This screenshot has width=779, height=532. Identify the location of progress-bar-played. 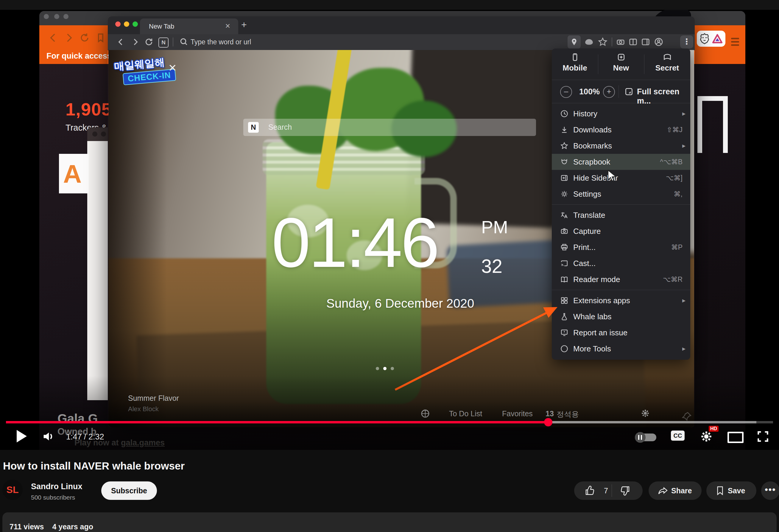
(277, 422).